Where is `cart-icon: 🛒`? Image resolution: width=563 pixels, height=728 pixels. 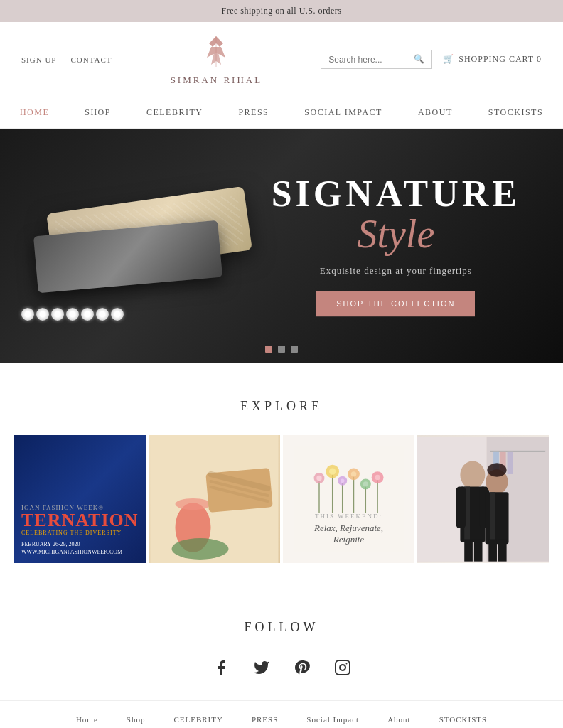
cart-icon: 🛒 is located at coordinates (449, 60).